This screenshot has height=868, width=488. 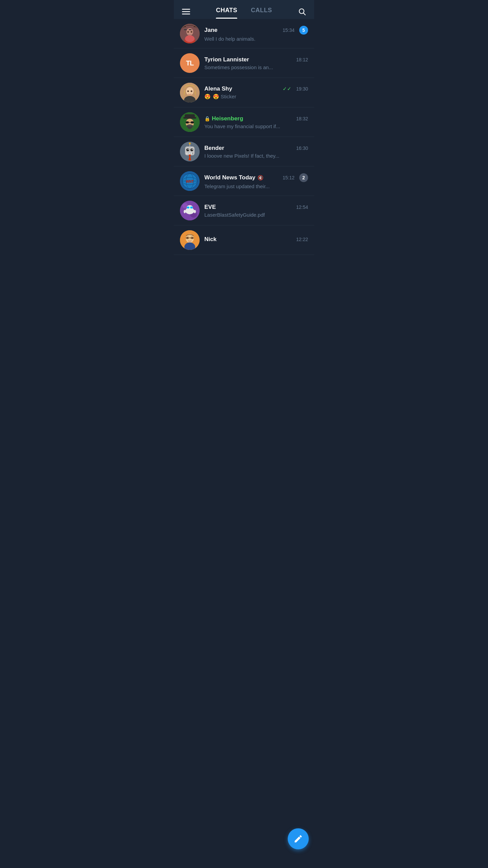 I want to click on chat-name-tyrion: Tyrion Lannister, so click(x=227, y=60).